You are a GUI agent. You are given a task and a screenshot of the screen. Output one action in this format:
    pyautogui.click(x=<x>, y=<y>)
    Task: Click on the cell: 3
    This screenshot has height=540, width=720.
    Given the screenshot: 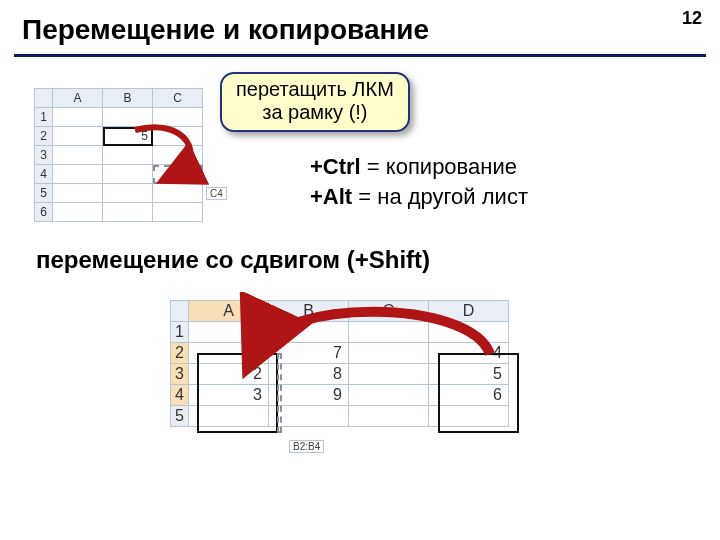 What is the action you would take?
    pyautogui.click(x=229, y=396)
    